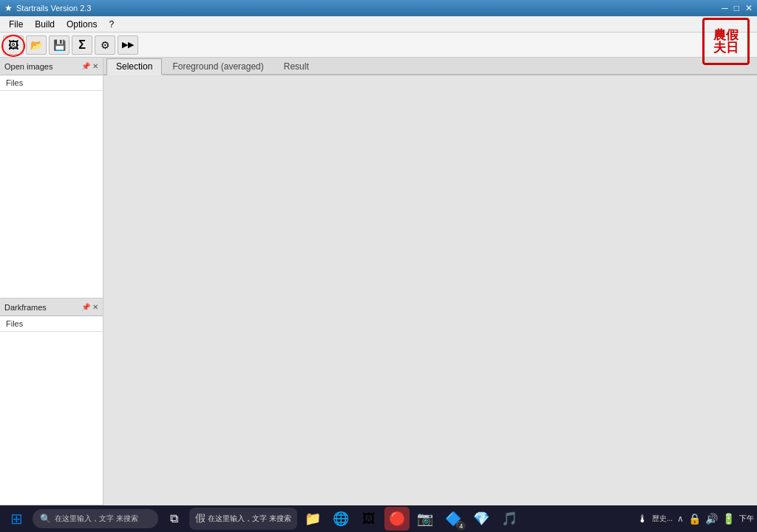 This screenshot has height=532, width=757. Describe the element at coordinates (662, 519) in the screenshot. I see `history-label: 歷史...` at that location.